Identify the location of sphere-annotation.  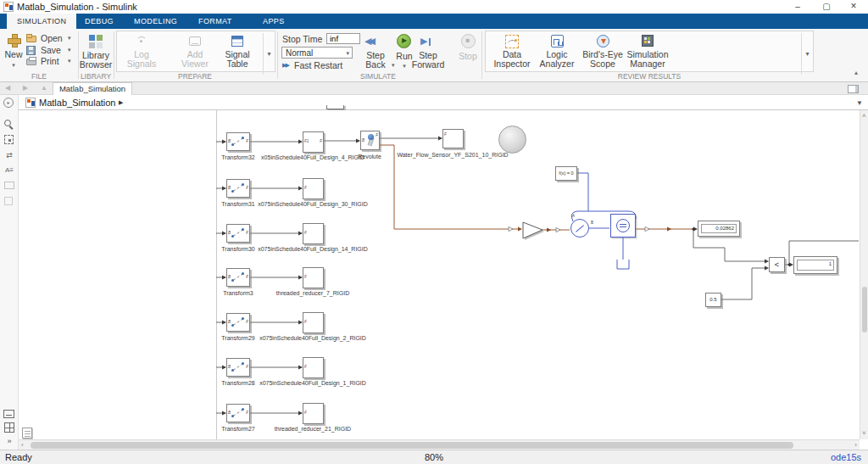
(512, 139).